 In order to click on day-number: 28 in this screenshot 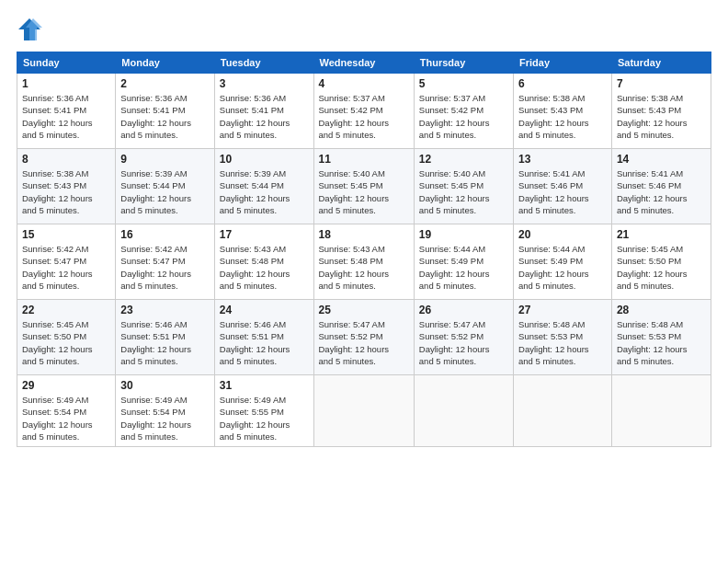, I will do `click(662, 310)`.